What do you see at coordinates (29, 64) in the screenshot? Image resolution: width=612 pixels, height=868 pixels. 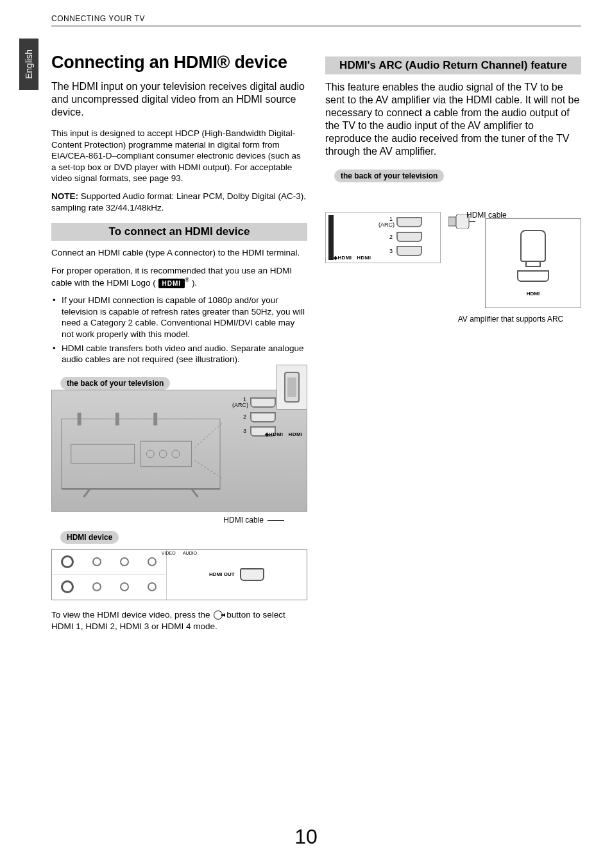 I see `language-tab: English` at bounding box center [29, 64].